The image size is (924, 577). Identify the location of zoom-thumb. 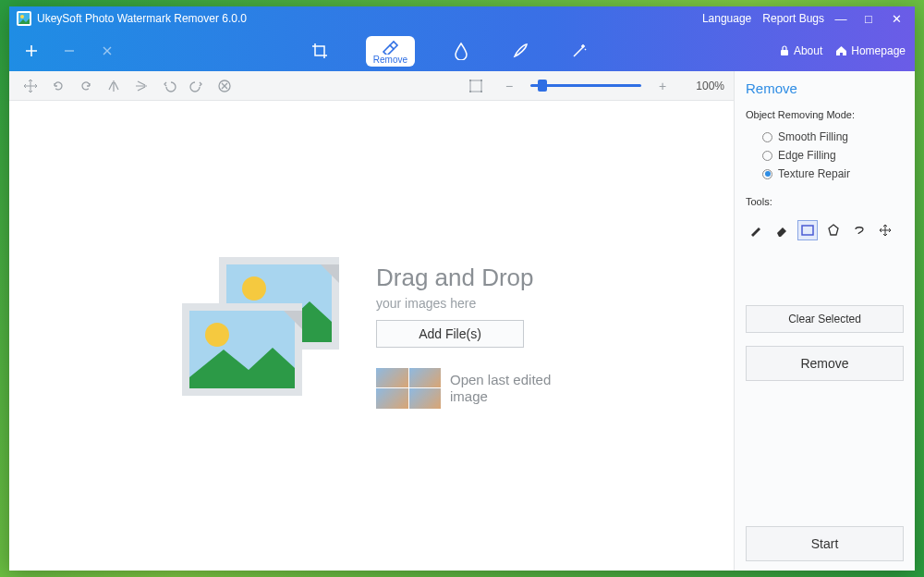
(542, 85).